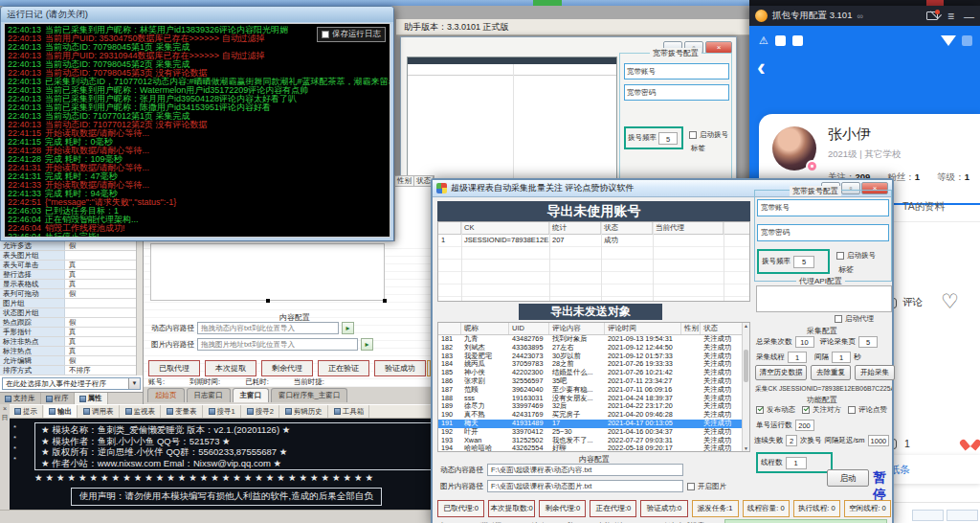 Image resolution: width=980 pixels, height=523 pixels. What do you see at coordinates (71, 304) in the screenshot?
I see `property-row: 图片组` at bounding box center [71, 304].